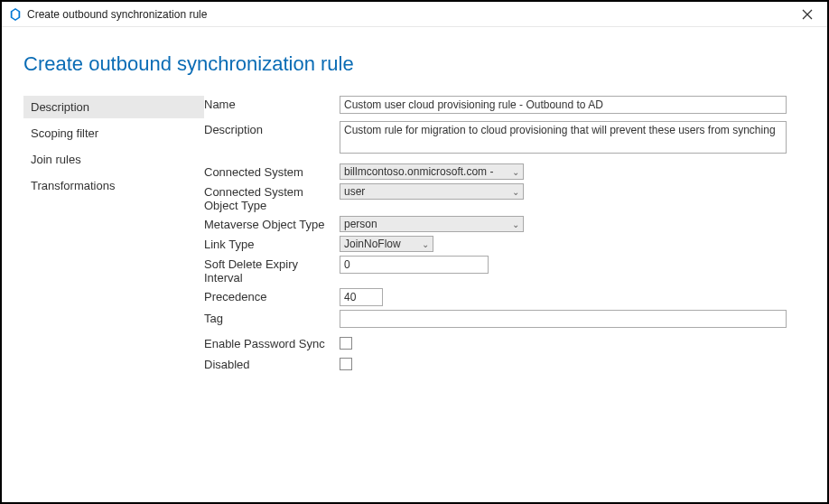 This screenshot has width=829, height=504. I want to click on metaverse-object-type-dropdown: person ⌄, so click(432, 224).